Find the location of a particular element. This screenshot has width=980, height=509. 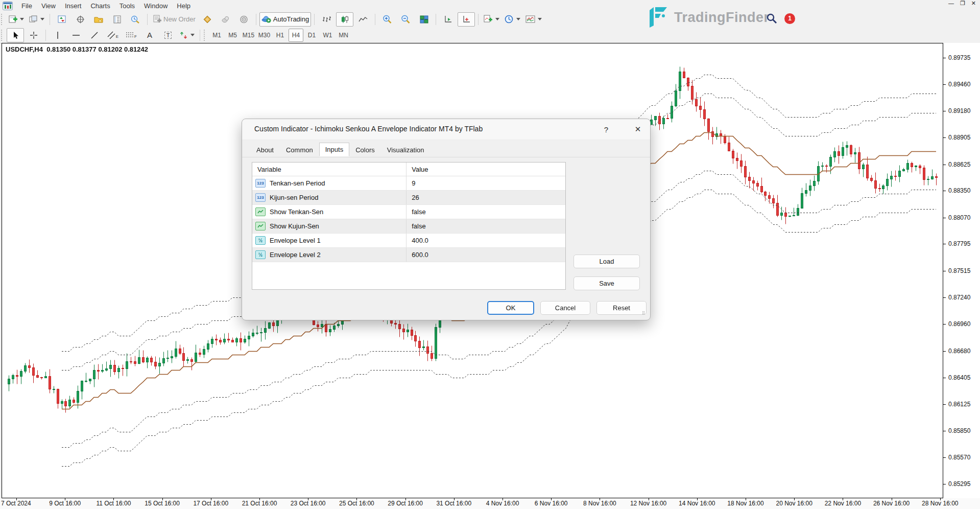

menu-item-view: View is located at coordinates (49, 6).